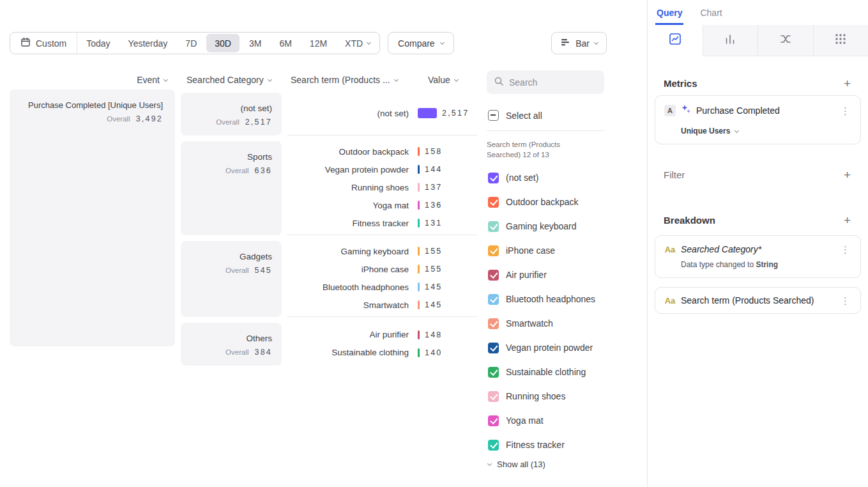  What do you see at coordinates (758, 257) in the screenshot?
I see `breakdown-card-category: Aa Searched Category* ⋮ Data type change…` at bounding box center [758, 257].